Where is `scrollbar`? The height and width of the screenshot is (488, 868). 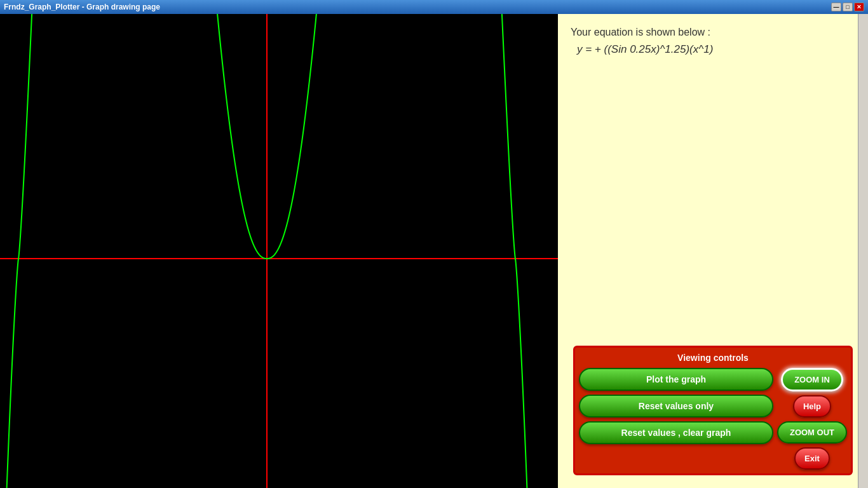
scrollbar is located at coordinates (863, 251).